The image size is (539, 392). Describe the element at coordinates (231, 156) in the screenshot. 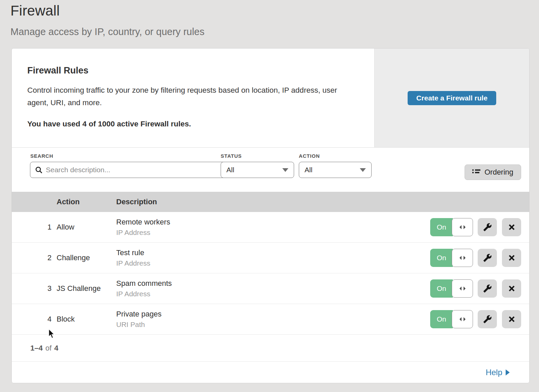

I see `status-label: STATUS` at that location.